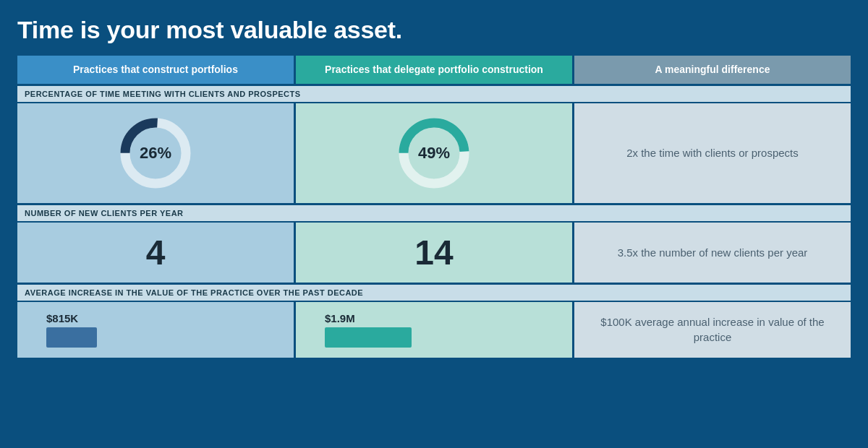 The width and height of the screenshot is (868, 448). Describe the element at coordinates (712, 253) in the screenshot. I see `section2-col3: 3.5x the number of new clients per year` at that location.